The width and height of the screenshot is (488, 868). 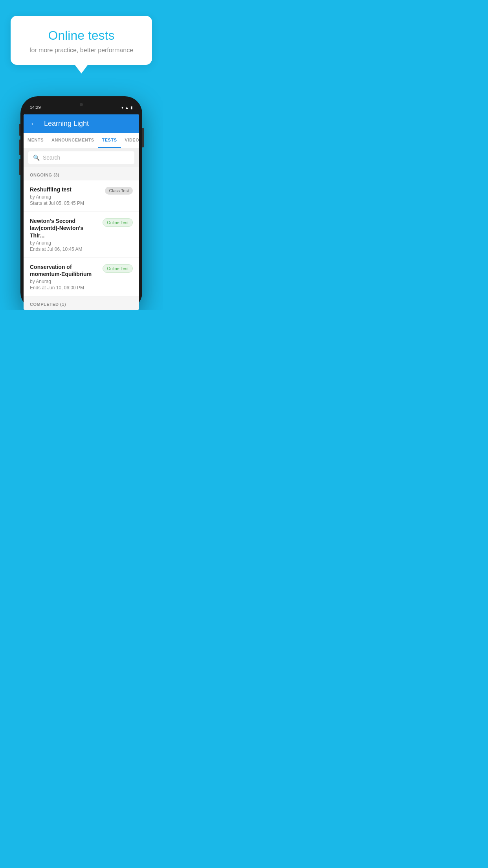 What do you see at coordinates (64, 270) in the screenshot?
I see `test-name-3: Conservation of momentum-Equilibrium` at bounding box center [64, 270].